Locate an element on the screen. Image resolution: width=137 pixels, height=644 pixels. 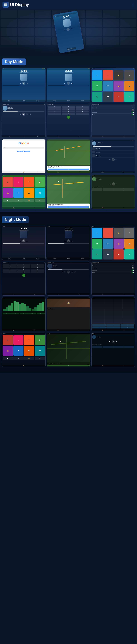
go-btn-night: GO is located at coordinates (68, 366).